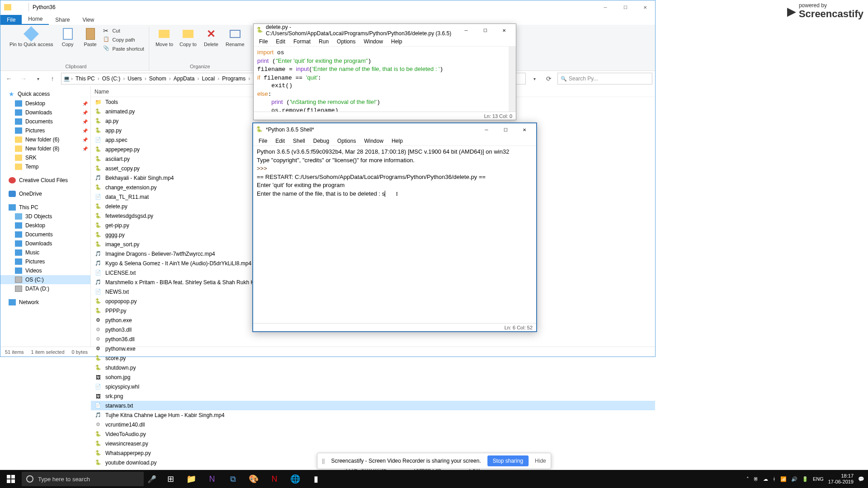  Describe the element at coordinates (395, 235) in the screenshot. I see `shell-output: Python 3.6.5 (v3.6.5:f59c0932b4, Mar 28 …` at that location.